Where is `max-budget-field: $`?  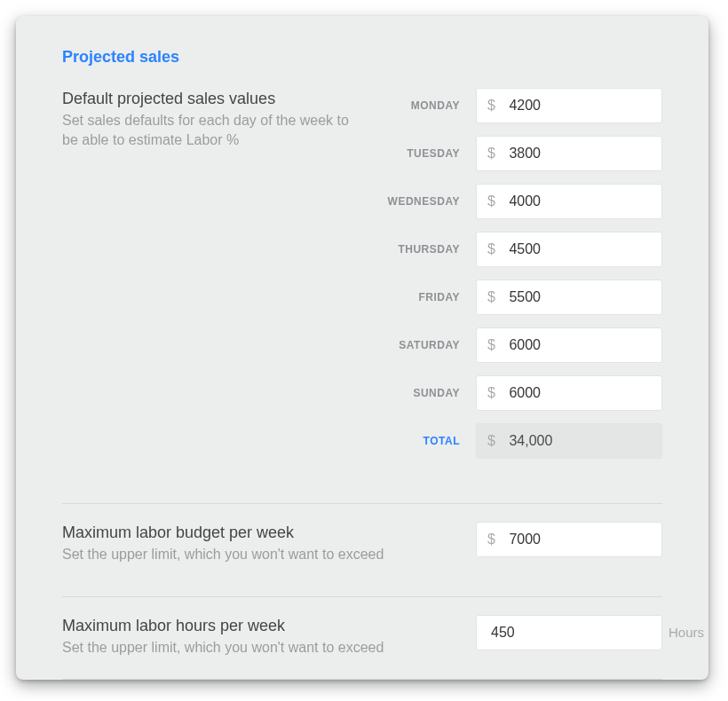
max-budget-field: $ is located at coordinates (569, 540).